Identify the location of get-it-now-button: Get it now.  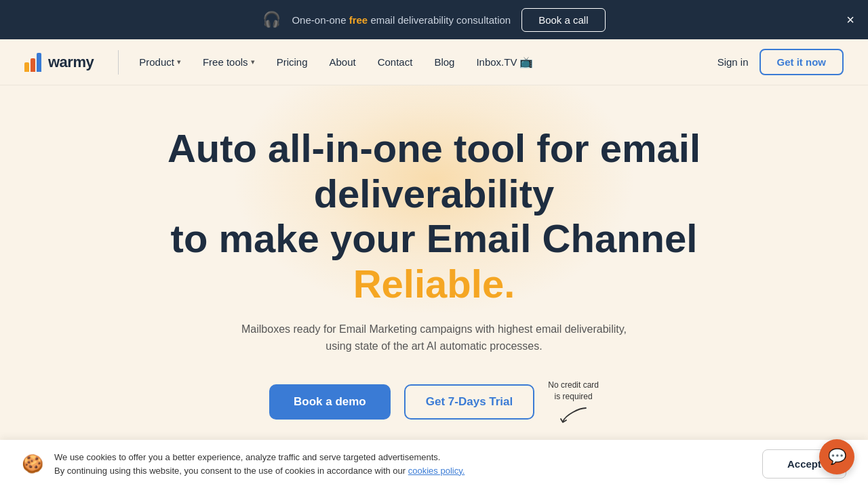
(802, 62).